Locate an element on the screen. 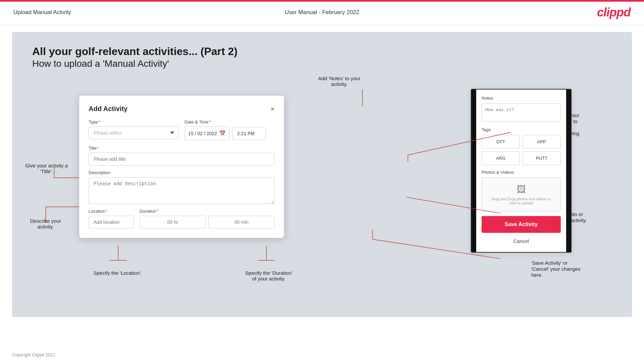 Image resolution: width=644 pixels, height=362 pixels. tag-putt: PUTT is located at coordinates (542, 158).